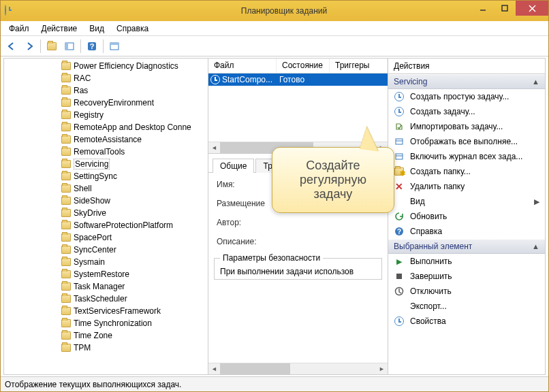 Image resolution: width=549 pixels, height=392 pixels. What do you see at coordinates (134, 201) in the screenshot?
I see `tree-item: SideShow` at bounding box center [134, 201].